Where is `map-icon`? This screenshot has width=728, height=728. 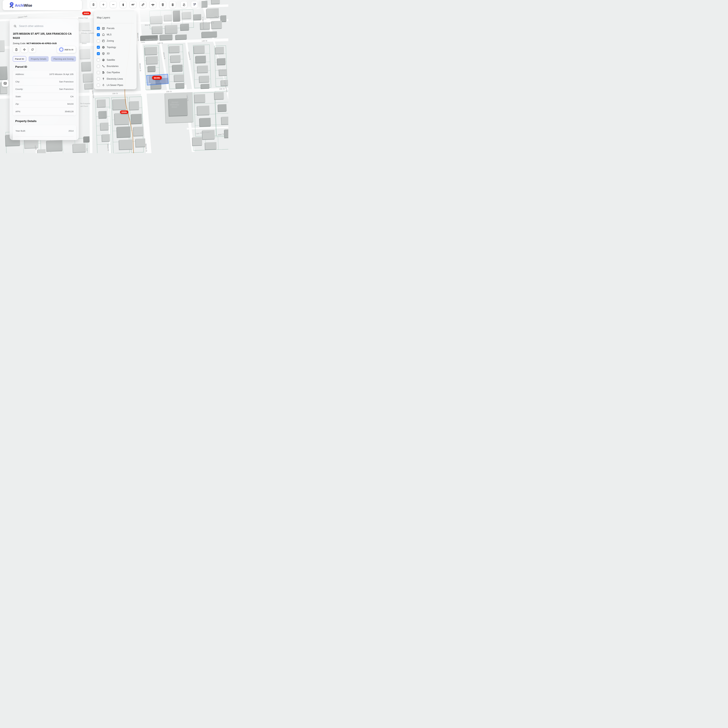 map-icon is located at coordinates (103, 29).